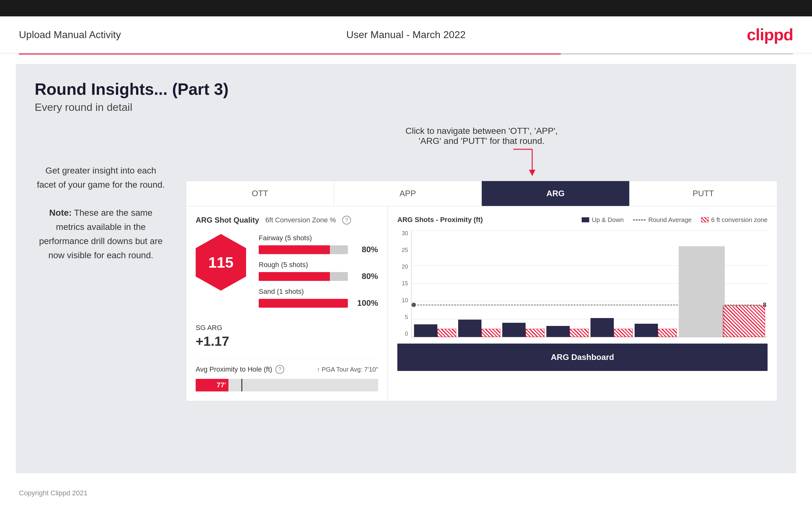  Describe the element at coordinates (646, 330) in the screenshot. I see `bar-group-6-dark` at that location.